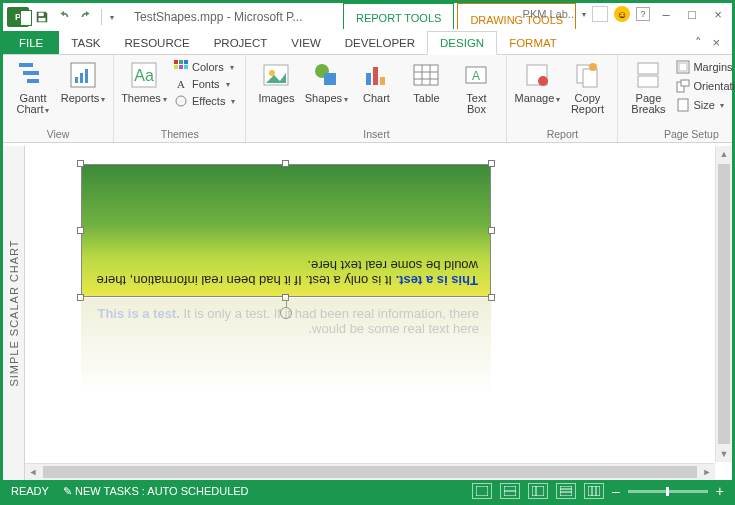  Describe the element at coordinates (426, 82) in the screenshot. I see `table-button: Table` at that location.